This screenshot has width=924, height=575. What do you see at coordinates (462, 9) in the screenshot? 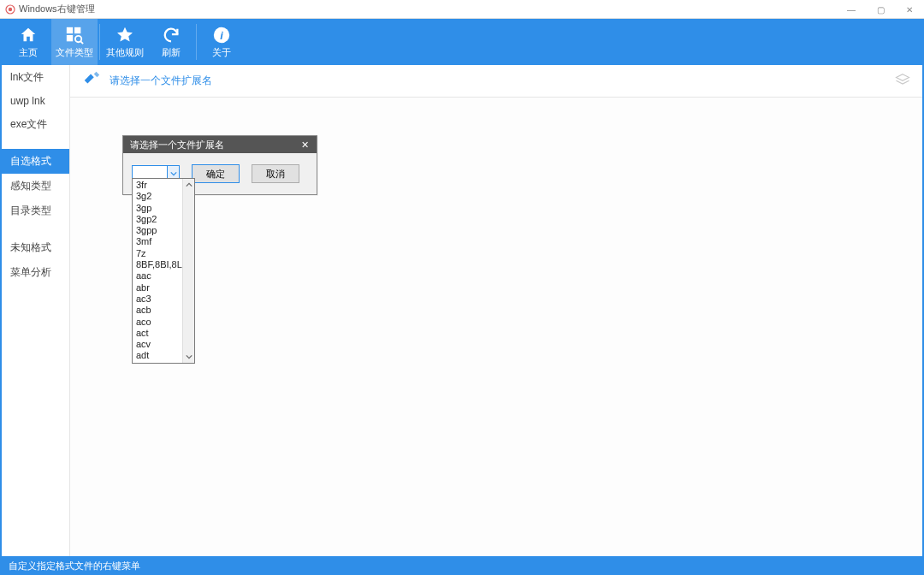
I see `titlebar: Windows右键管理 — ▢ ✕` at bounding box center [462, 9].